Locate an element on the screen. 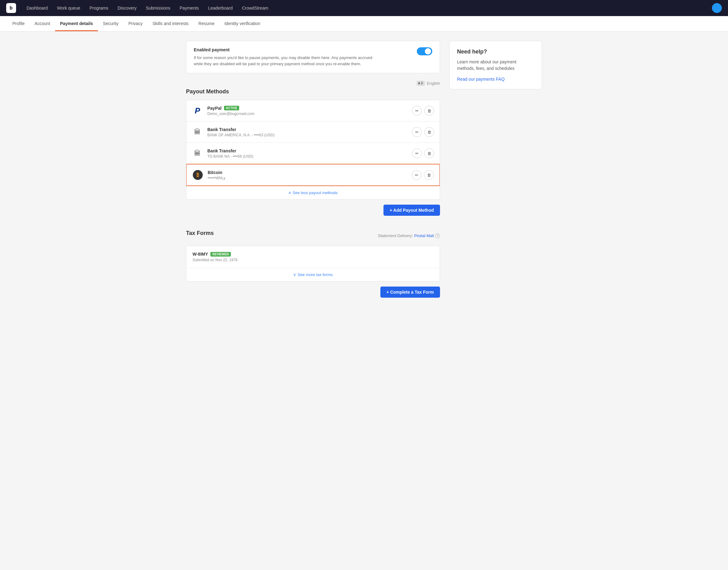  tab-profile: Profile is located at coordinates (19, 24).